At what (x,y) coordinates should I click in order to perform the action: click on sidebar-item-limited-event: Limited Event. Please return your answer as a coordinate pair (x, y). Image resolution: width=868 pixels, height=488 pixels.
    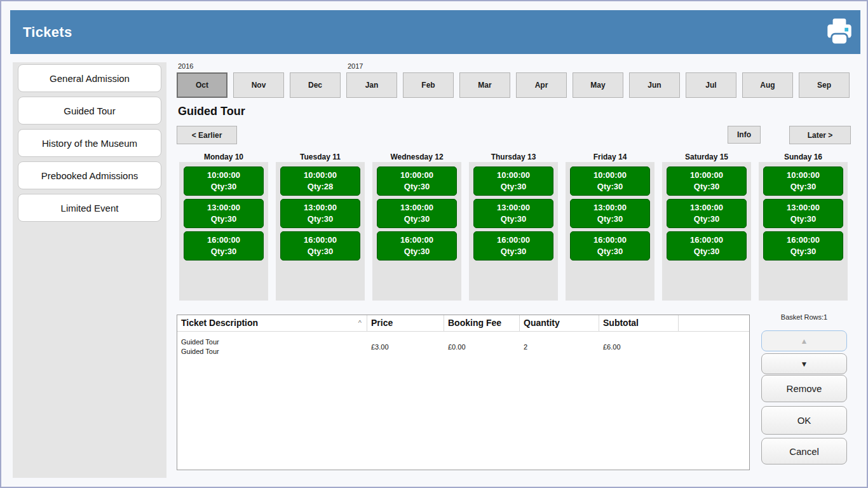
    Looking at the image, I should click on (90, 208).